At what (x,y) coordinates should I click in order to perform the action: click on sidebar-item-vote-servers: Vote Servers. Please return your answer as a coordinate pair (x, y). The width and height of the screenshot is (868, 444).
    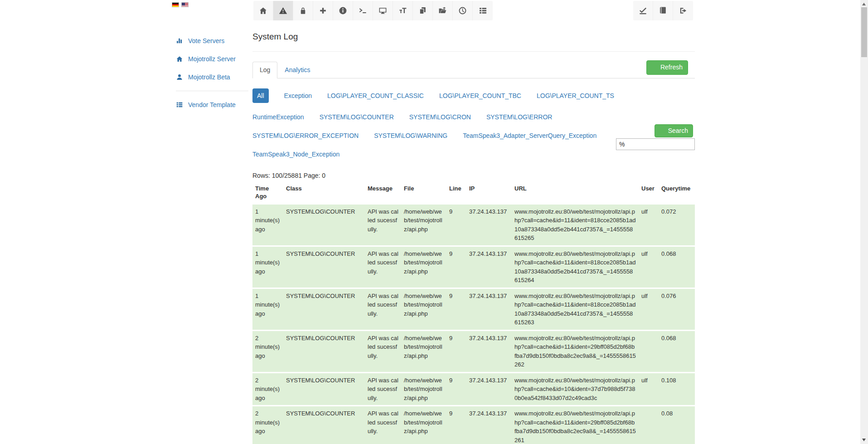
    Looking at the image, I should click on (212, 41).